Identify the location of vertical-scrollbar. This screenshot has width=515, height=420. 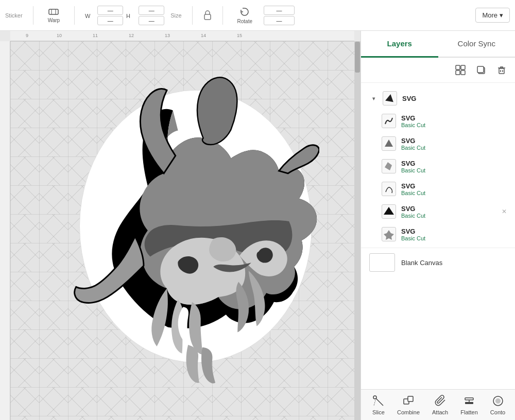
(357, 231).